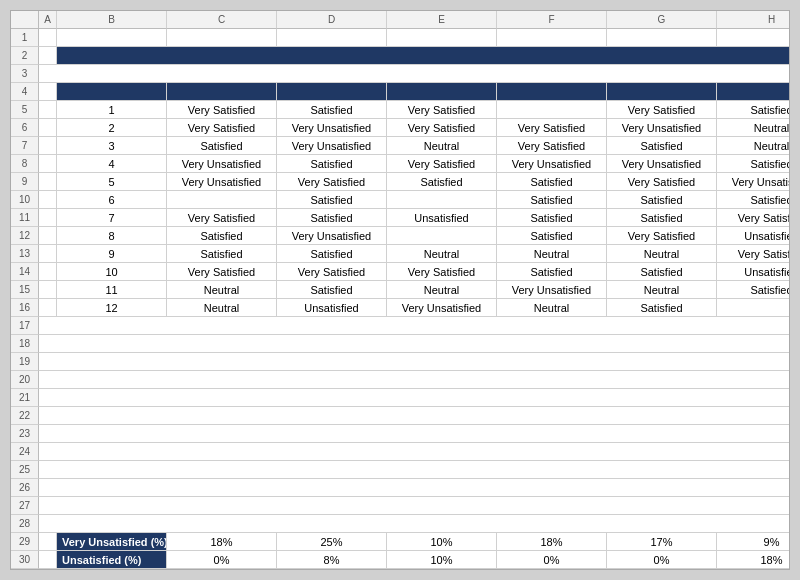 This screenshot has width=800, height=580. Describe the element at coordinates (25, 74) in the screenshot. I see `row-num-3: 3` at that location.